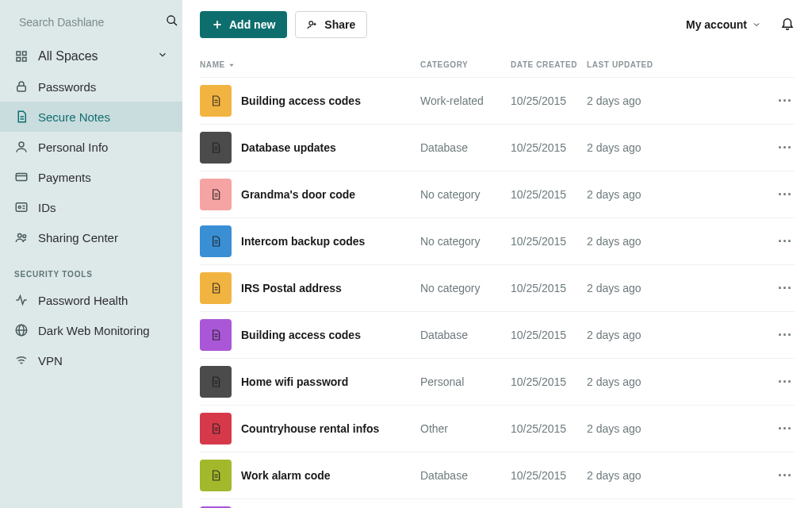 The width and height of the screenshot is (812, 508). I want to click on sidebar-item-sharing-center: Sharing Center, so click(91, 237).